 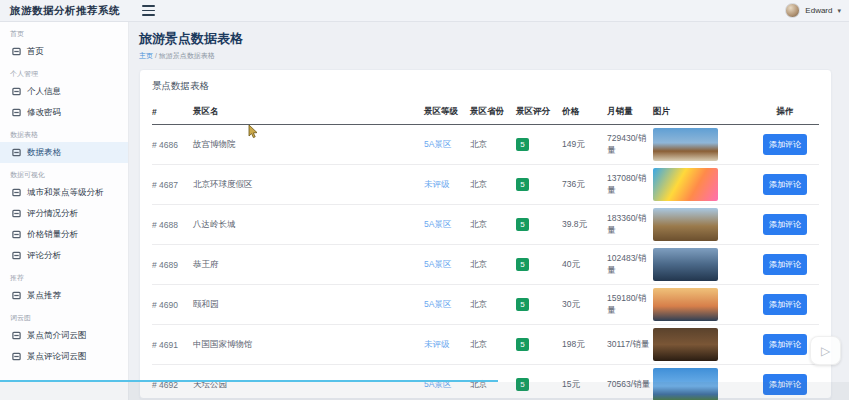 I want to click on monthly-sales: 729430/销量, so click(x=626, y=144).